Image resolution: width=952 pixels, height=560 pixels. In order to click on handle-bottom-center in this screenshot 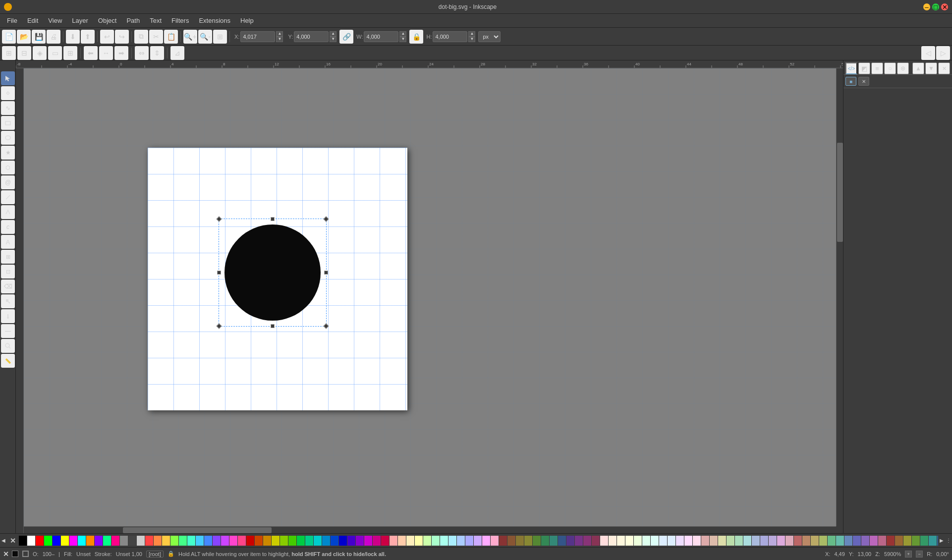, I will do `click(273, 326)`.